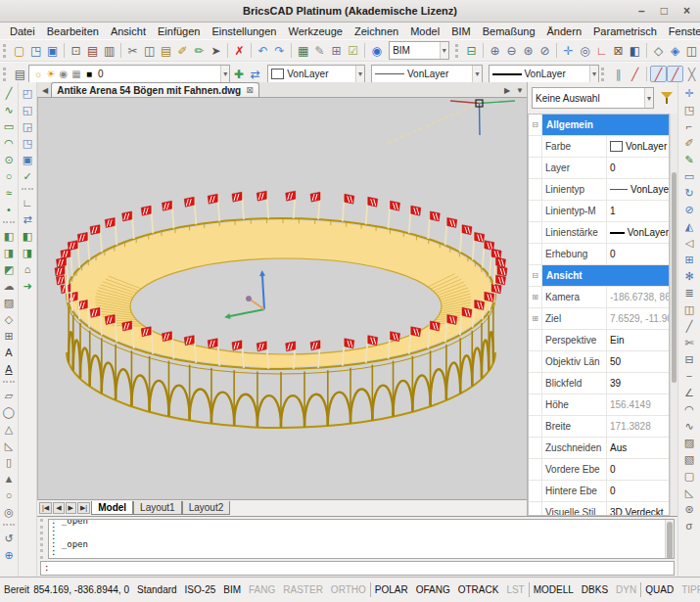 The image size is (700, 602). I want to click on property-value: Ein, so click(638, 341).